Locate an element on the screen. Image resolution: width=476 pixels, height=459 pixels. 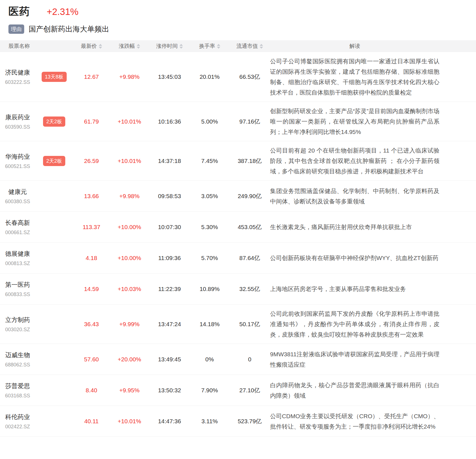
table-row: 德展健康 000813.SZ 4.18 +10.00% 11:09:36 5.7… is located at coordinates (238, 258).